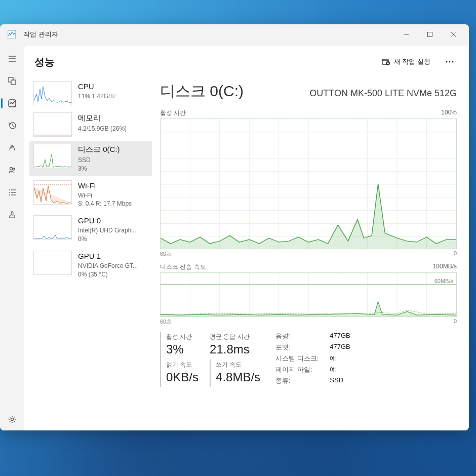 Image resolution: width=476 pixels, height=476 pixels. What do you see at coordinates (297, 359) in the screenshot?
I see `prop-label: 시스템 디스크:` at bounding box center [297, 359].